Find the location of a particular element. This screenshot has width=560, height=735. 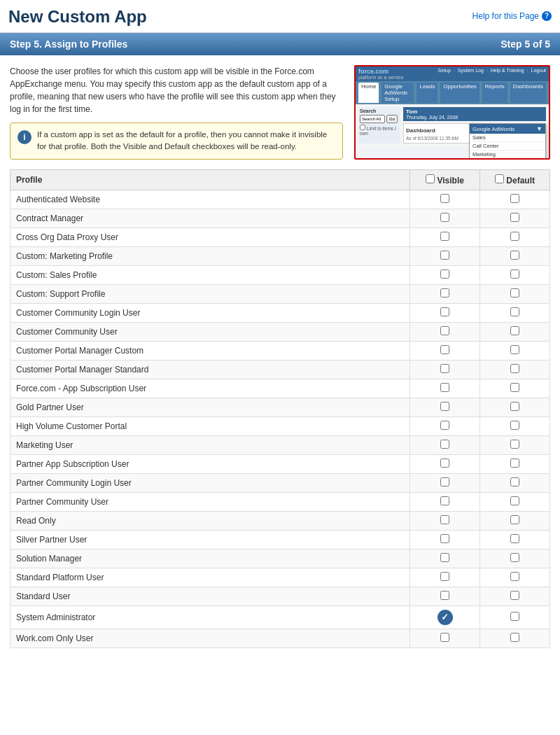

table-row: Read Only is located at coordinates (280, 521).